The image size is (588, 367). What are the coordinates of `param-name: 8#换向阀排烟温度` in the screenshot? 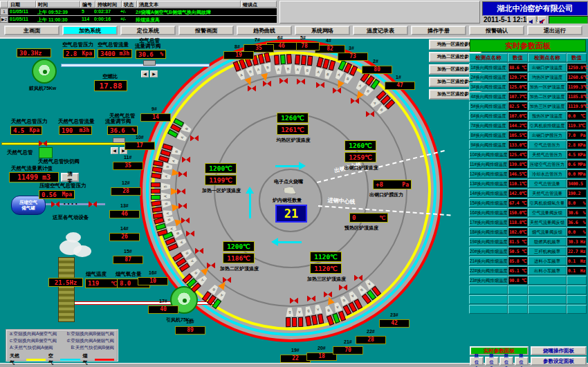 It's located at (488, 135).